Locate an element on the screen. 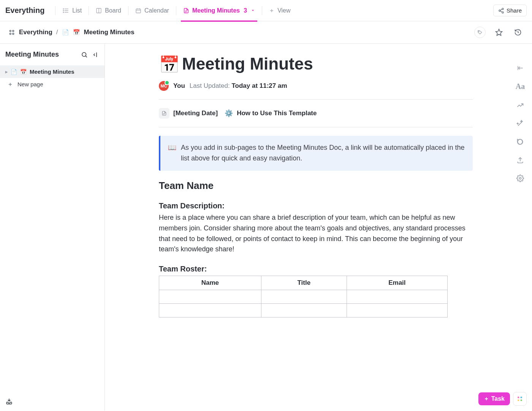 Image resolution: width=532 pixels, height=411 pixels. heading-team-roster: Team Roster: is located at coordinates (316, 269).